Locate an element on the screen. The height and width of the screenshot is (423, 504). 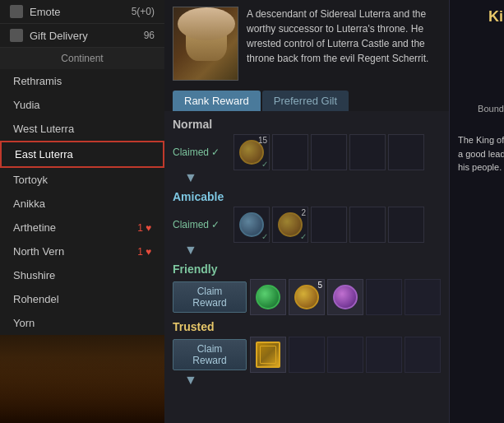
sidebar-item-rohendel: Rohendel is located at coordinates (82, 300).